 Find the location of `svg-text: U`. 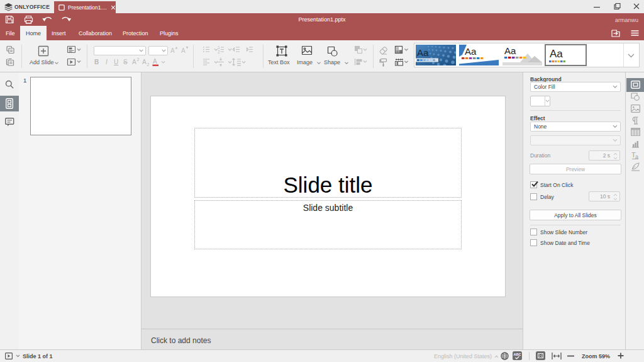

svg-text: U is located at coordinates (116, 62).